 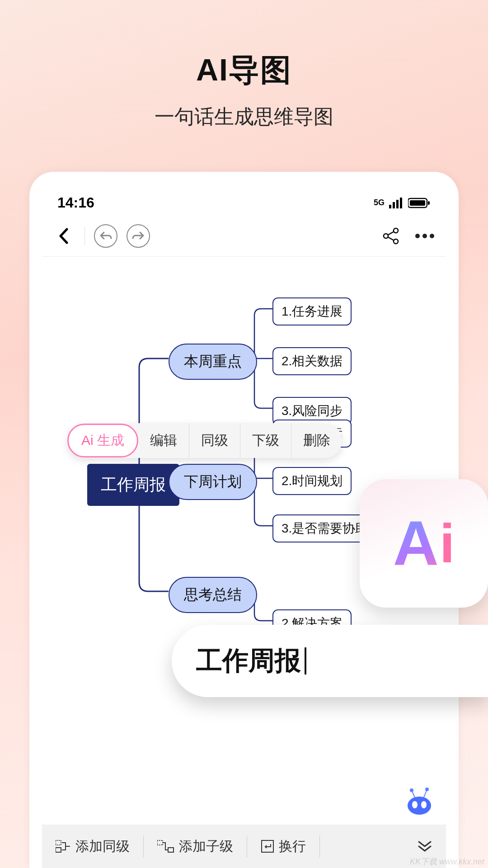 What do you see at coordinates (424, 543) in the screenshot?
I see `float-ai-card: Ai` at bounding box center [424, 543].